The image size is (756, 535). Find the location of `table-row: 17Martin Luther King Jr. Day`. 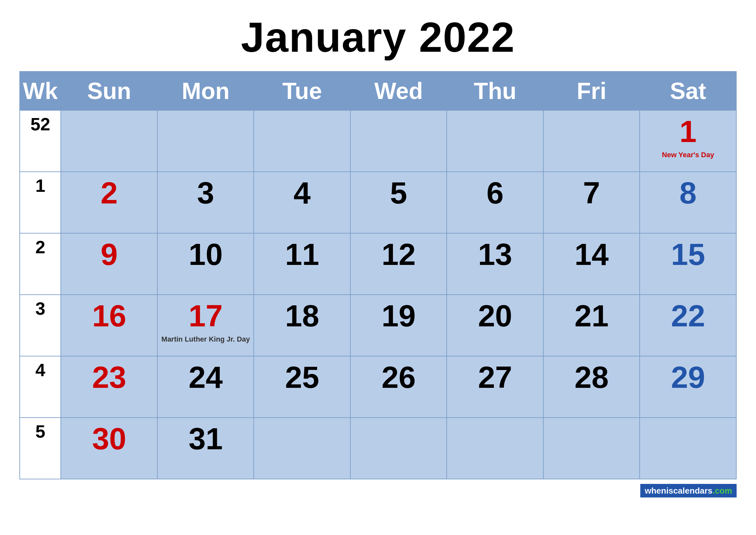

table-row: 17Martin Luther King Jr. Day is located at coordinates (206, 325).